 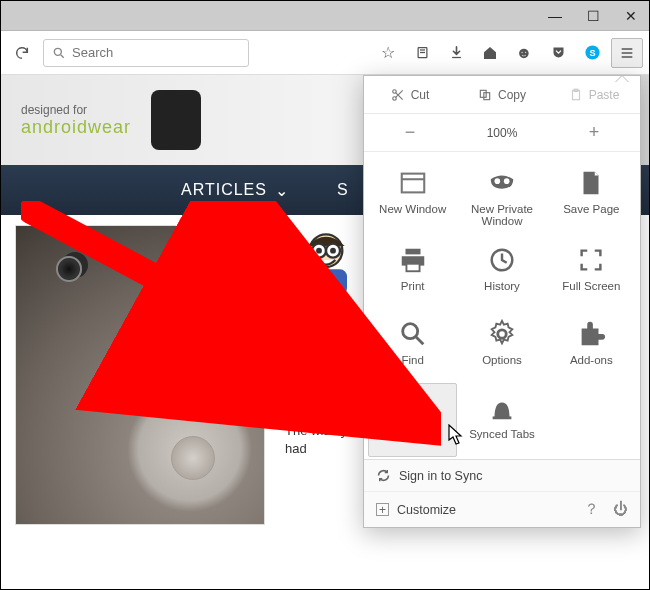 What do you see at coordinates (156, 52) in the screenshot?
I see `search-input` at bounding box center [156, 52].